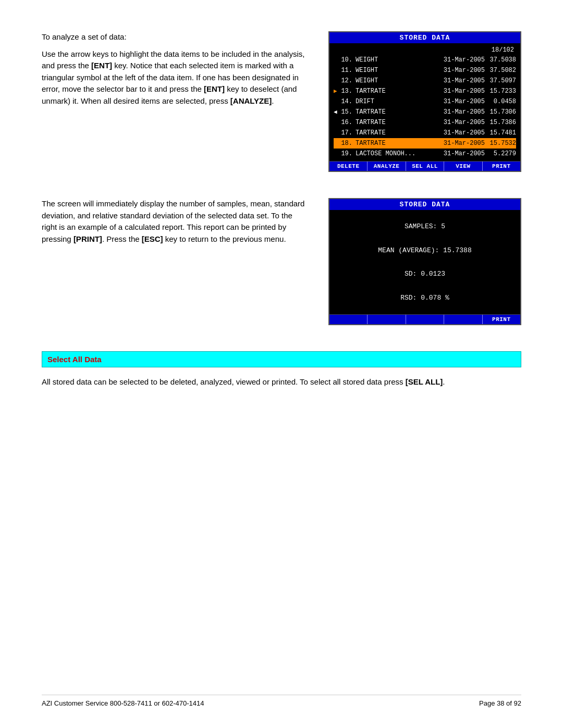 The image size is (563, 728). What do you see at coordinates (425, 274) in the screenshot?
I see `stats-sd: SD: 0.0123` at bounding box center [425, 274].